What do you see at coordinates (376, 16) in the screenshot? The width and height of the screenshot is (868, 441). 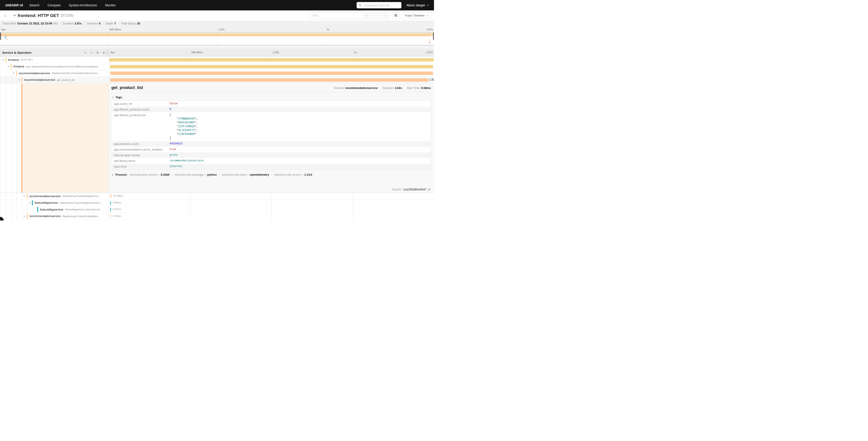 I see `find-controls: ×` at bounding box center [376, 16].